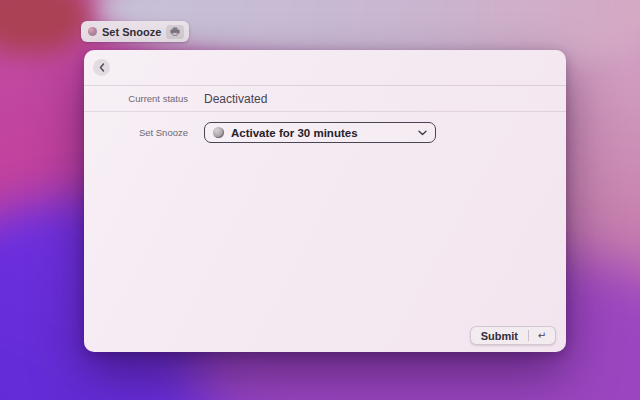  What do you see at coordinates (92, 32) in the screenshot?
I see `extension-icon` at bounding box center [92, 32].